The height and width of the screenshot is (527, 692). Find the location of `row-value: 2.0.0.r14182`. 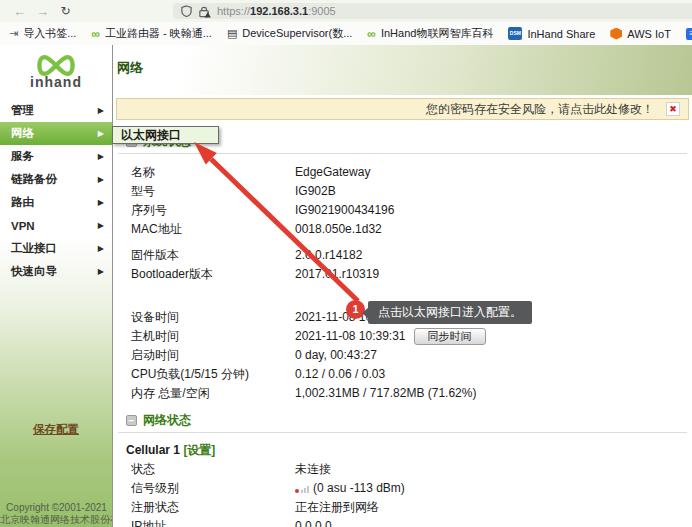

row-value: 2.0.0.r14182 is located at coordinates (328, 256).